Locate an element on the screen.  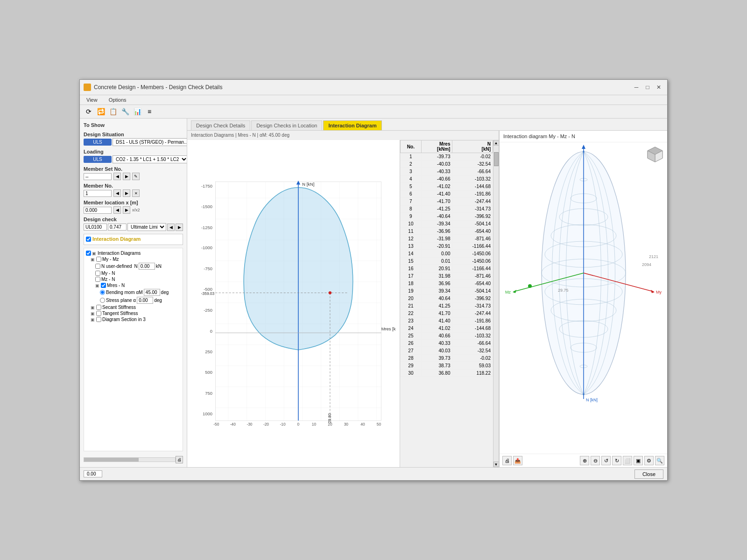
3d-btn-4: ↻ is located at coordinates (617, 461).